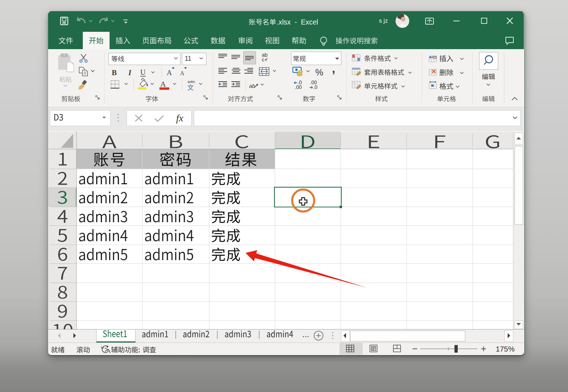  What do you see at coordinates (191, 82) in the screenshot?
I see `svg-text: wén` at bounding box center [191, 82].